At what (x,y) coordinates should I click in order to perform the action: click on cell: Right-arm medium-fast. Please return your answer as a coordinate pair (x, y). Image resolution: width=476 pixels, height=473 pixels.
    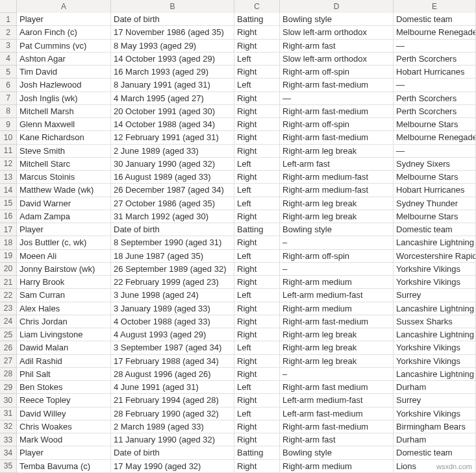
    Looking at the image, I should click on (336, 177).